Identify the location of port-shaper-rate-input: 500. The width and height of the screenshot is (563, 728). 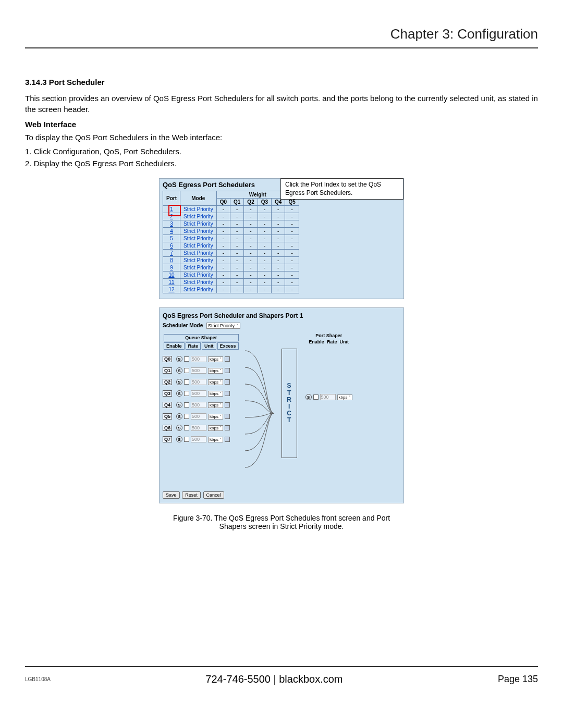
(328, 397).